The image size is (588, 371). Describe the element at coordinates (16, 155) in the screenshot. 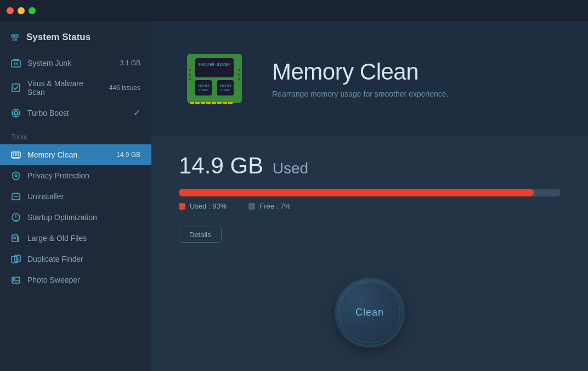

I see `memory-clean-icon` at that location.